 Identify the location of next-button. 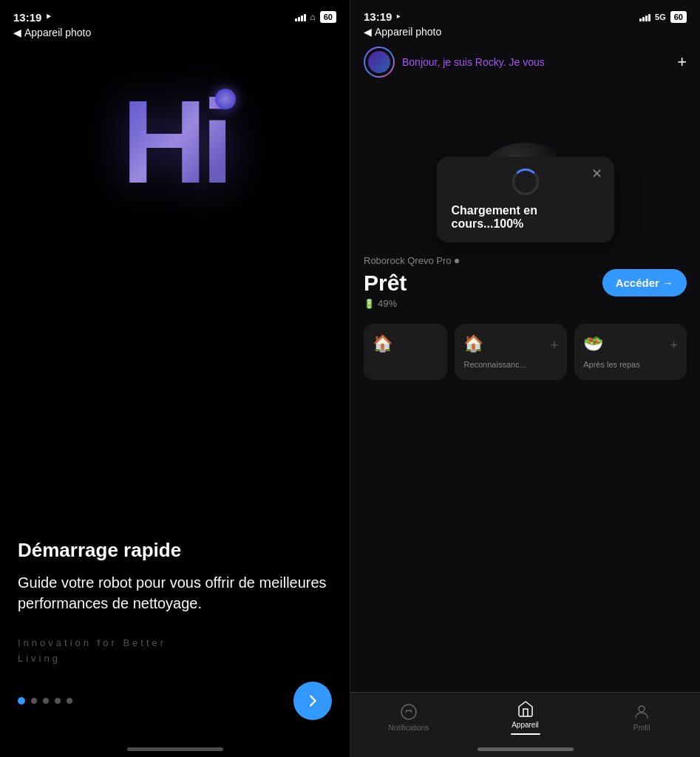
(313, 701).